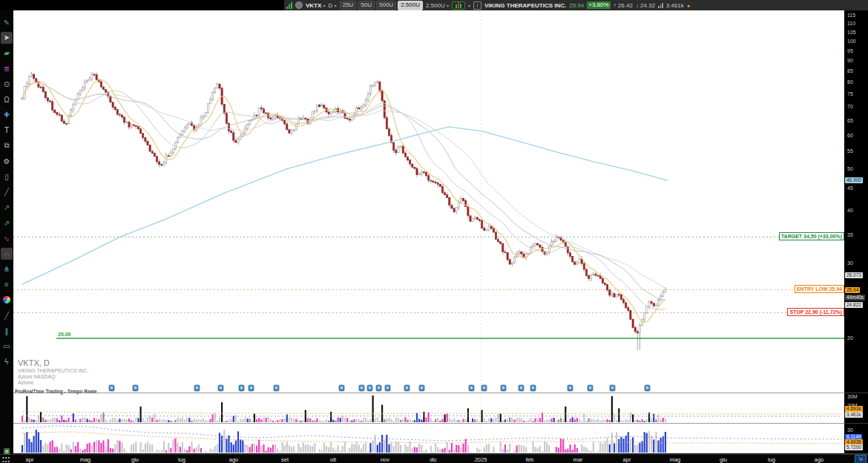 This screenshot has height=463, width=868. What do you see at coordinates (7, 145) in the screenshot?
I see `duplicate-icon: ⧉` at bounding box center [7, 145].